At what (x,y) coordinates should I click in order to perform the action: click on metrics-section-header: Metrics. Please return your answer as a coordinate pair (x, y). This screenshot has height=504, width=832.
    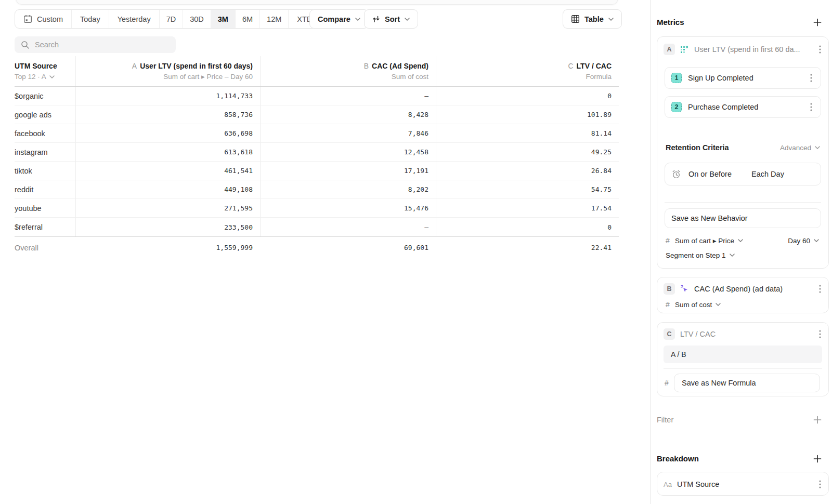
    Looking at the image, I should click on (743, 22).